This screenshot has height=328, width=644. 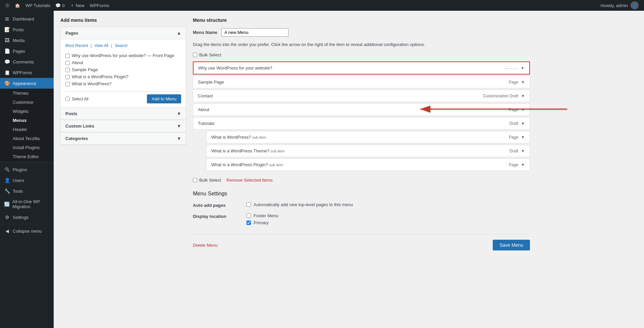 I want to click on menu-name-input, so click(x=255, y=32).